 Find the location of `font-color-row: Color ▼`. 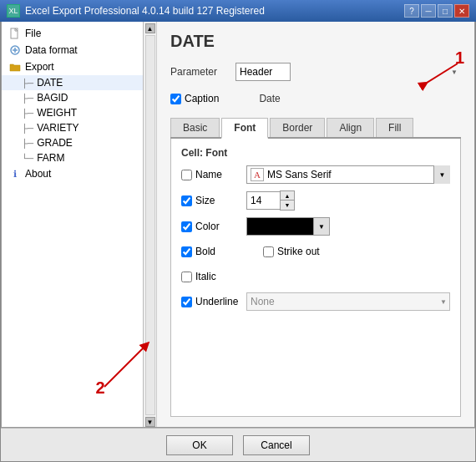

font-color-row: Color ▼ is located at coordinates (316, 226).